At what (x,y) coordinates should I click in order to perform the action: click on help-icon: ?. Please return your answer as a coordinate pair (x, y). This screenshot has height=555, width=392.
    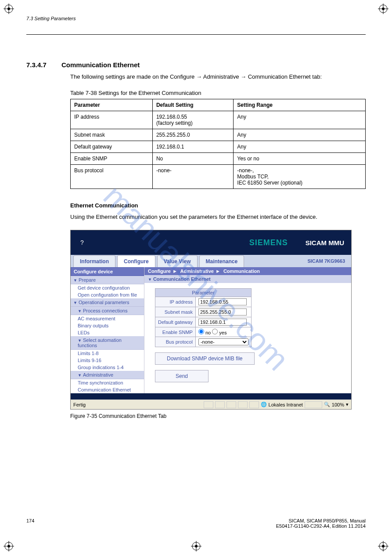
    Looking at the image, I should click on (82, 243).